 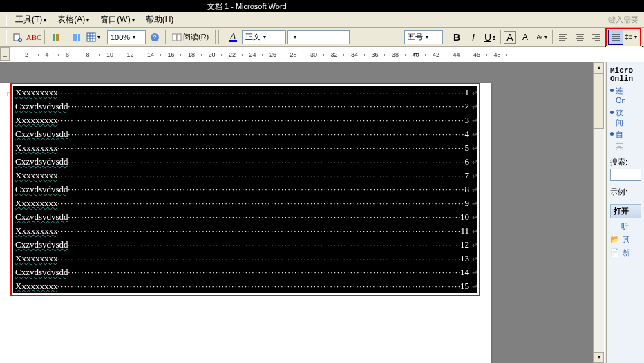 I want to click on help-button: ?, so click(x=155, y=37).